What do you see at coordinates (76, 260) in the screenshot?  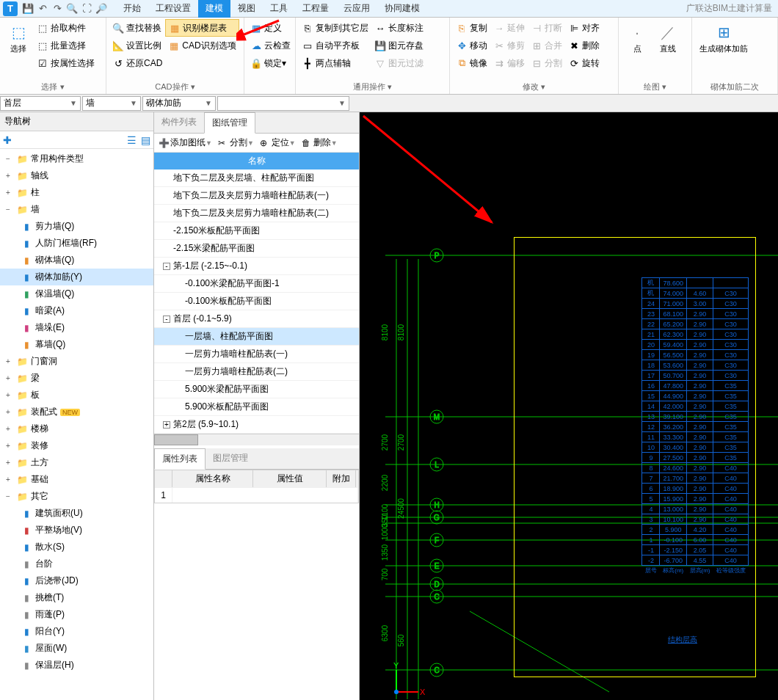 I see `tree-item-砌体墙(Q): ▮砌体墙(Q)` at bounding box center [76, 260].